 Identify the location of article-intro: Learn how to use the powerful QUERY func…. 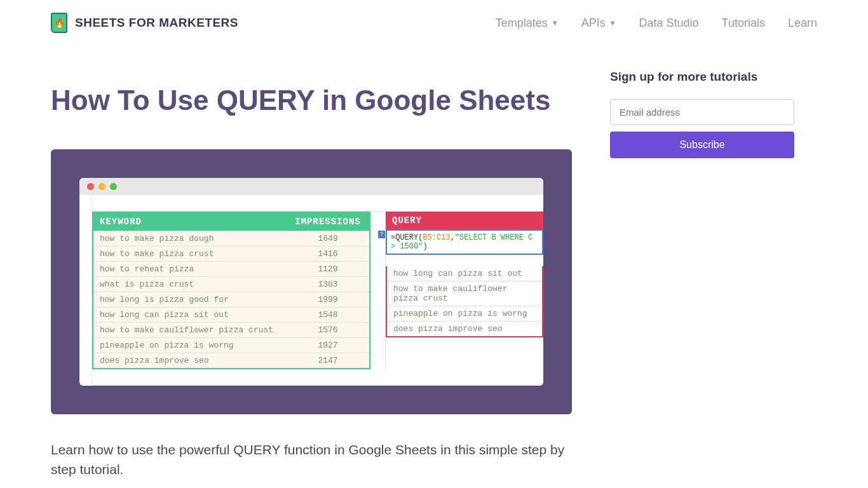
(311, 460).